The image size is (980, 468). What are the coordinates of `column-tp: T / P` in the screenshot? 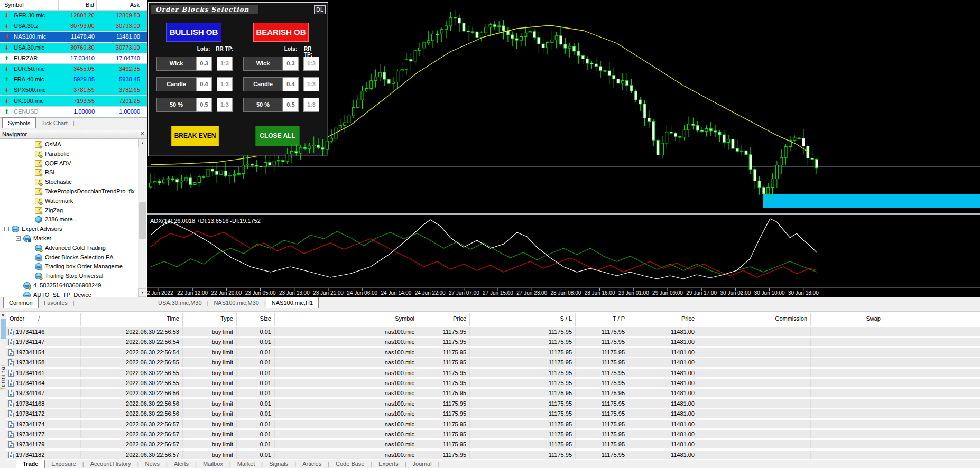 It's located at (602, 319).